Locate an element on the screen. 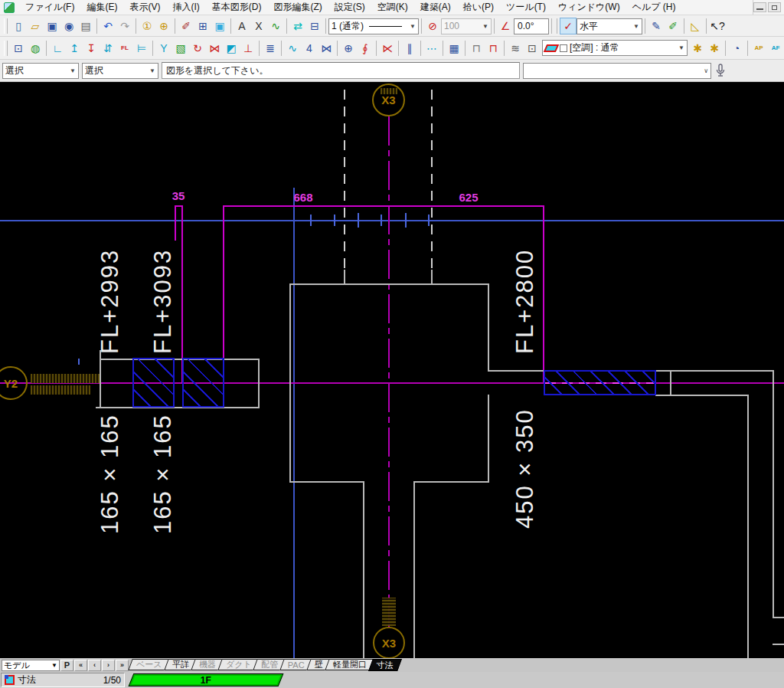 This screenshot has width=784, height=688. level-label-fl3093: FL+3093 is located at coordinates (163, 302).